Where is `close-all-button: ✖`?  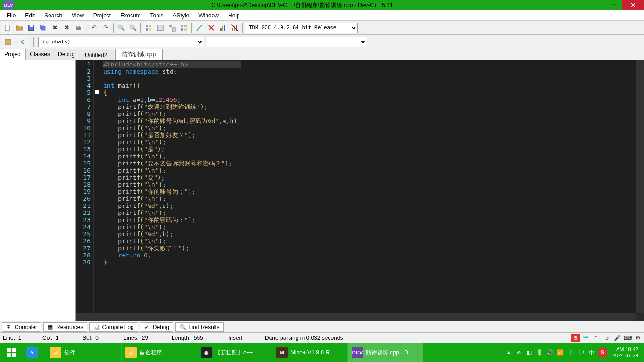
close-all-button: ✖ is located at coordinates (66, 28).